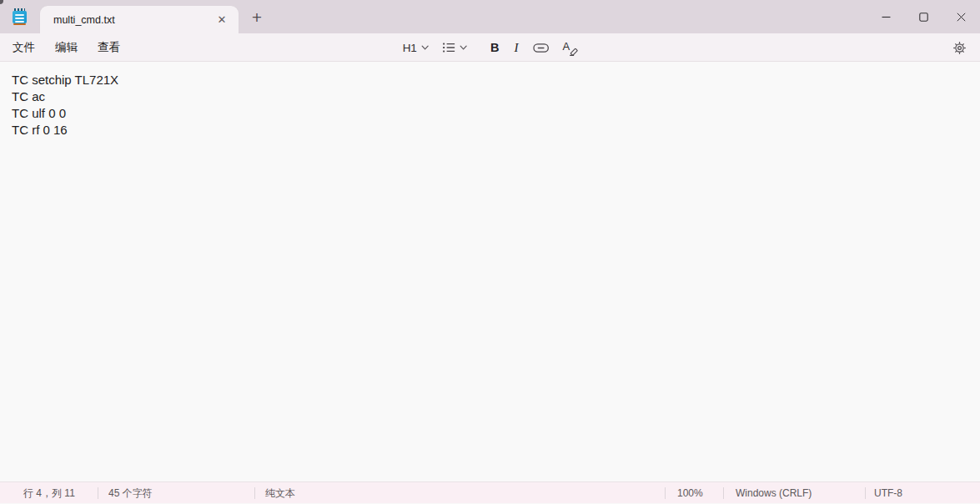 This screenshot has height=504, width=980. What do you see at coordinates (774, 493) in the screenshot?
I see `line-ending: Windows (CRLF)` at bounding box center [774, 493].